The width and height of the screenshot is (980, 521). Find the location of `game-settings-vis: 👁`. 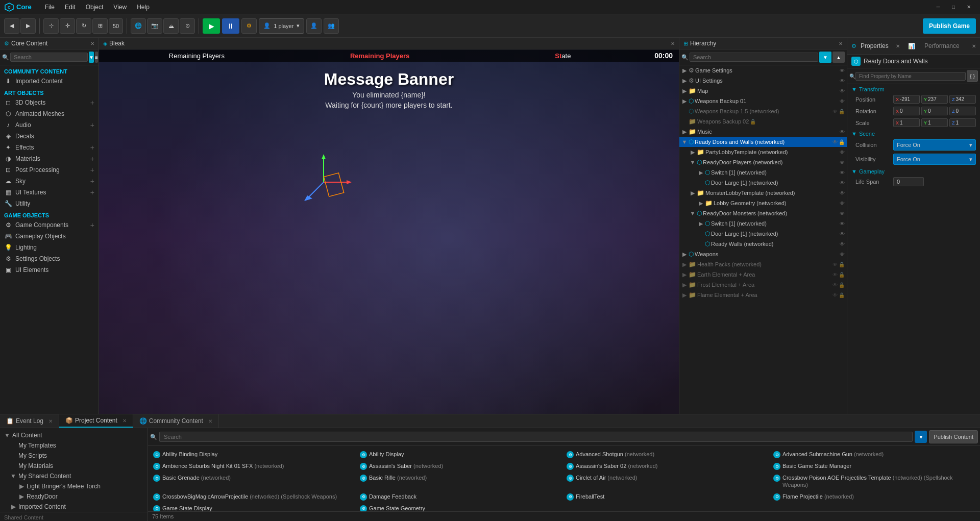

game-settings-vis: 👁 is located at coordinates (842, 70).